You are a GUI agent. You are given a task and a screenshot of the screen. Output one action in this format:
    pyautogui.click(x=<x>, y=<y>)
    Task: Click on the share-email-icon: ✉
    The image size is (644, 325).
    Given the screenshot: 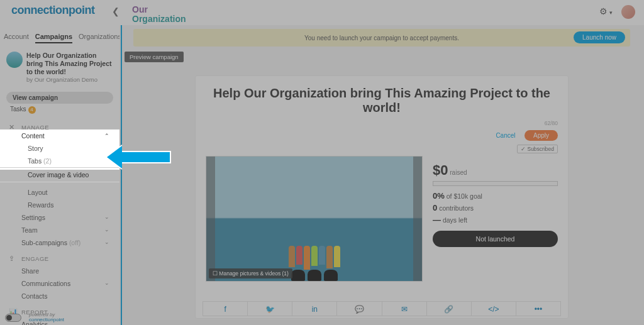 What is the action you would take?
    pyautogui.click(x=405, y=309)
    